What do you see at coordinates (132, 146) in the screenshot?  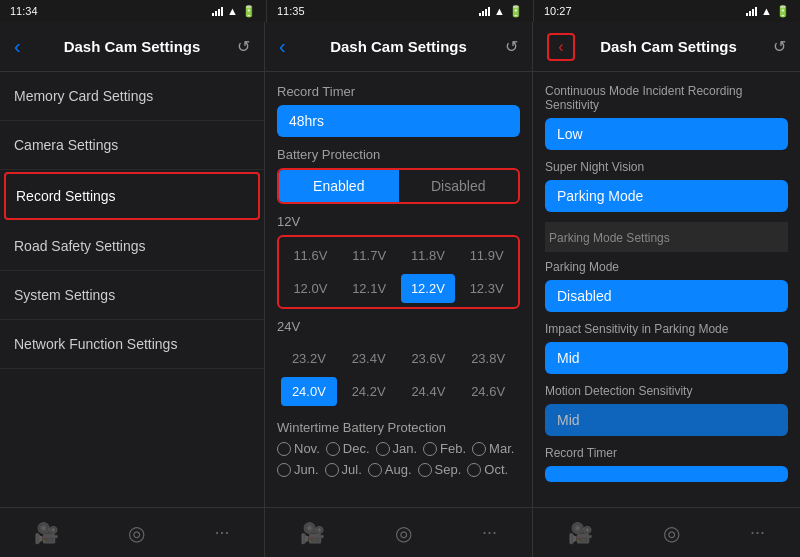 I see `nav-camera-settings: Camera Settings` at bounding box center [132, 146].